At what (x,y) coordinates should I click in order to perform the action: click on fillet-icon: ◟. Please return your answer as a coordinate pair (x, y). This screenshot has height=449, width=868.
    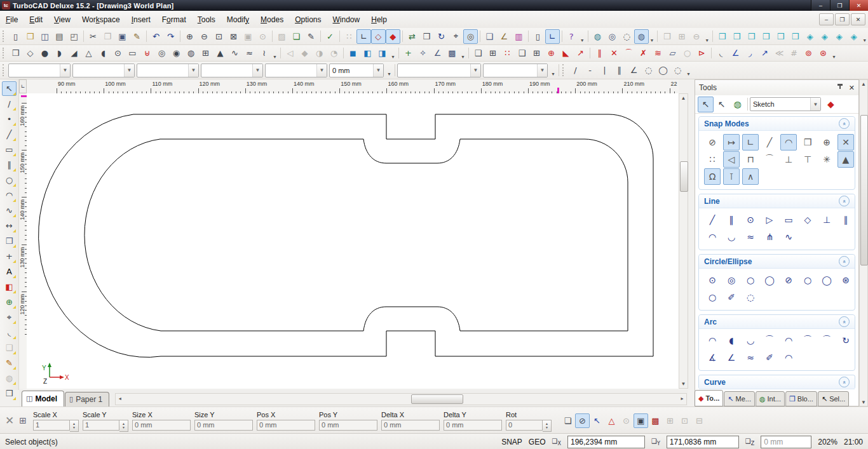
    Looking at the image, I should click on (9, 333).